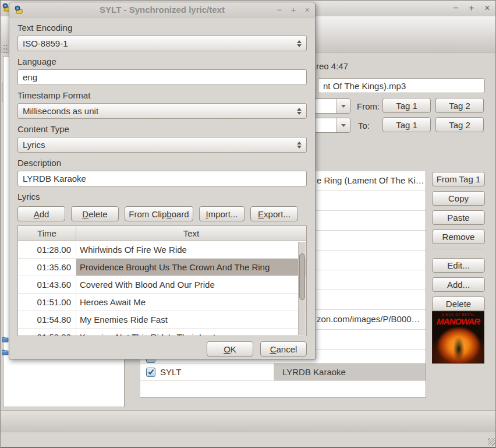 The width and height of the screenshot is (496, 448). What do you see at coordinates (370, 320) in the screenshot?
I see `frame-table-row: zon.com/images/P/B000…` at bounding box center [370, 320].